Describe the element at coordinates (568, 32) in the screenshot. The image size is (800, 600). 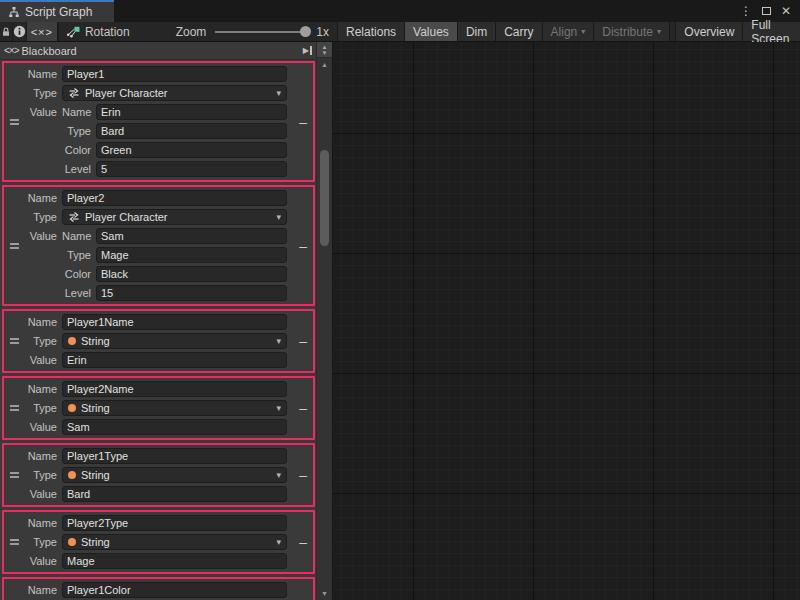
I see `toolbar-right-buttons: Relations Values Dim Carry Align ▾ Distr…` at that location.